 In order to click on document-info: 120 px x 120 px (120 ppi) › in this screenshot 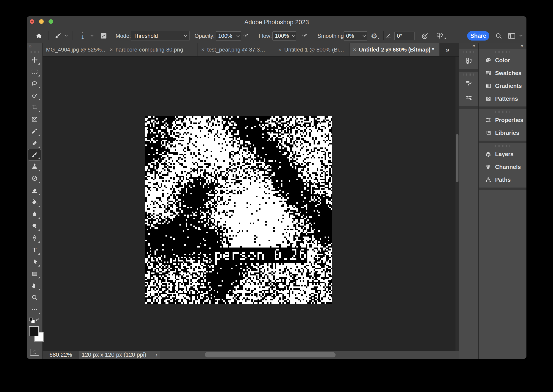, I will do `click(120, 355)`.